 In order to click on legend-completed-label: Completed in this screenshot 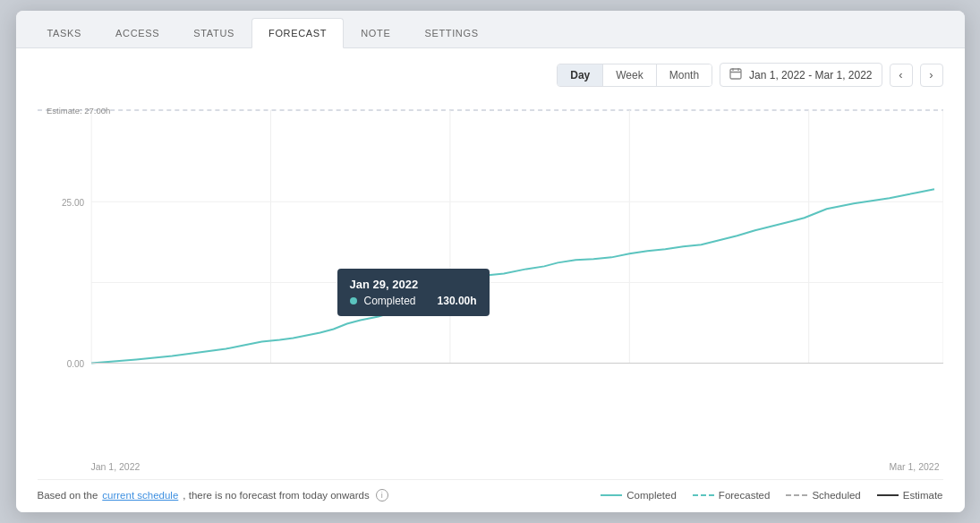, I will do `click(652, 495)`.